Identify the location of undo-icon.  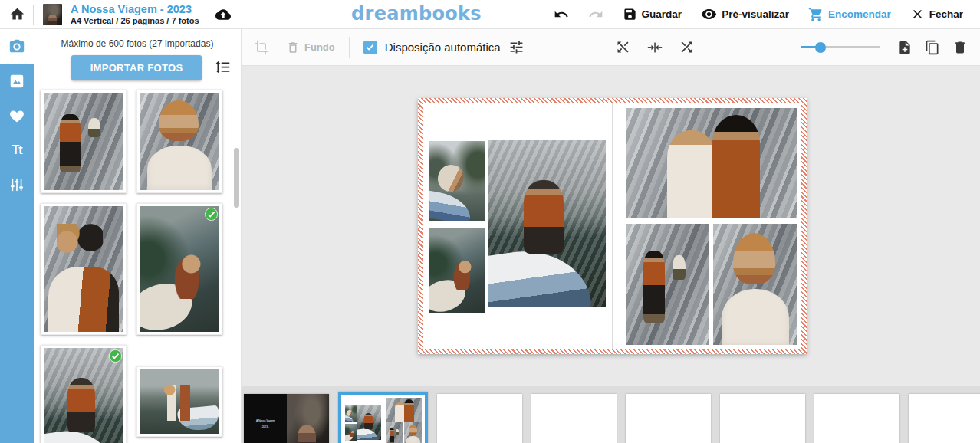
(561, 15).